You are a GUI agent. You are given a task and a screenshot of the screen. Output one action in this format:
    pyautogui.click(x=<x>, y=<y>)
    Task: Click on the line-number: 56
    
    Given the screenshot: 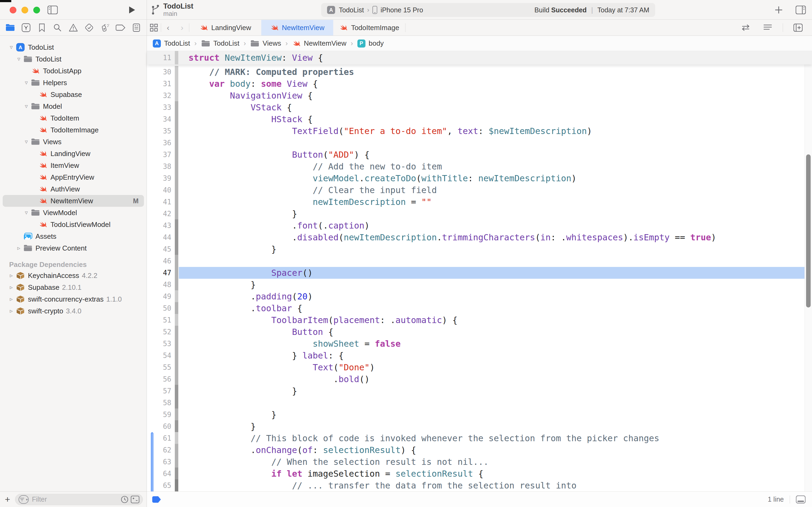 What is the action you would take?
    pyautogui.click(x=159, y=379)
    